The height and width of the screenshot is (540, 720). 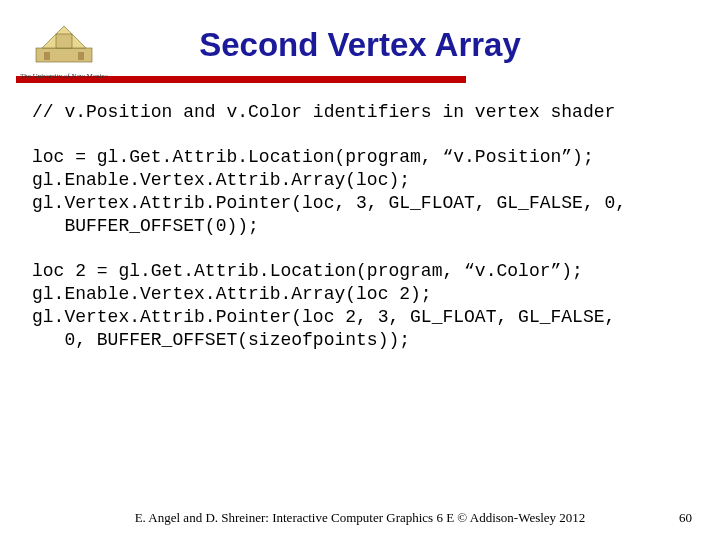 What do you see at coordinates (64, 76) in the screenshot?
I see `university-name: The University of New Mexico` at bounding box center [64, 76].